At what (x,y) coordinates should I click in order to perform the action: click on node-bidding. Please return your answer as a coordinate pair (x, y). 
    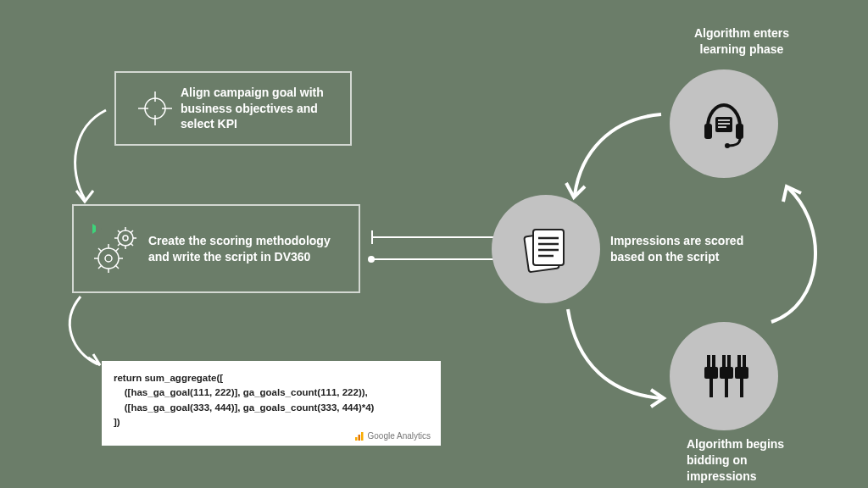
    Looking at the image, I should click on (724, 376).